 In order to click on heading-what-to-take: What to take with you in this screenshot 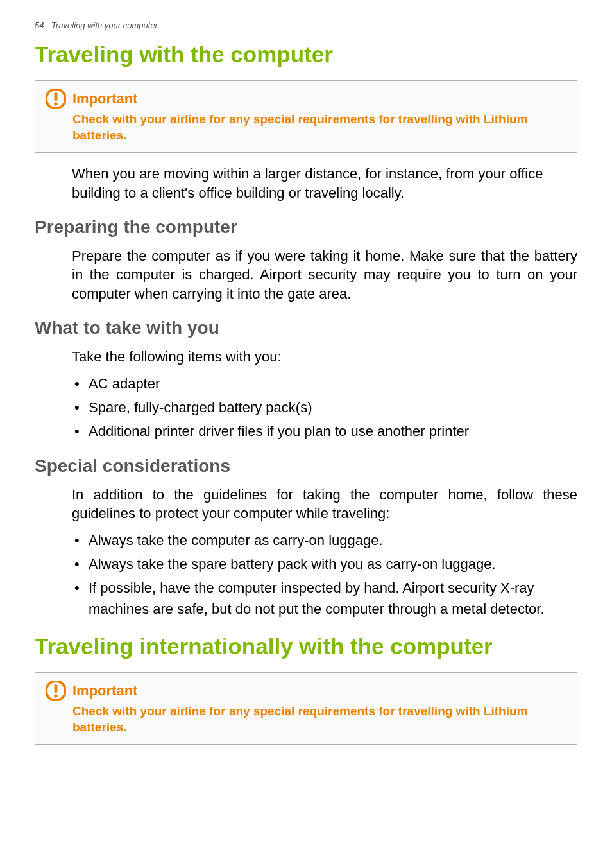, I will do `click(306, 328)`.